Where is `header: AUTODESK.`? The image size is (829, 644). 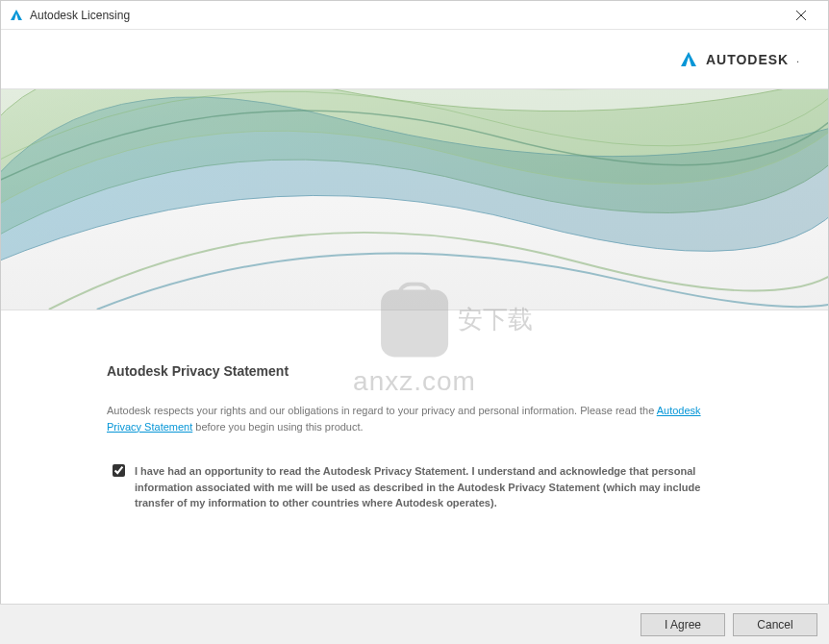
header: AUTODESK. is located at coordinates (414, 60).